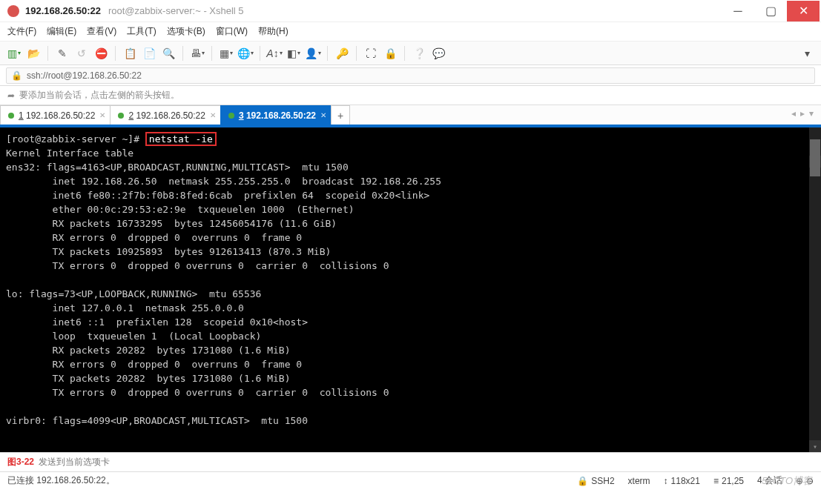  What do you see at coordinates (815, 446) in the screenshot?
I see `scroll-down-icon: ▾` at bounding box center [815, 446].